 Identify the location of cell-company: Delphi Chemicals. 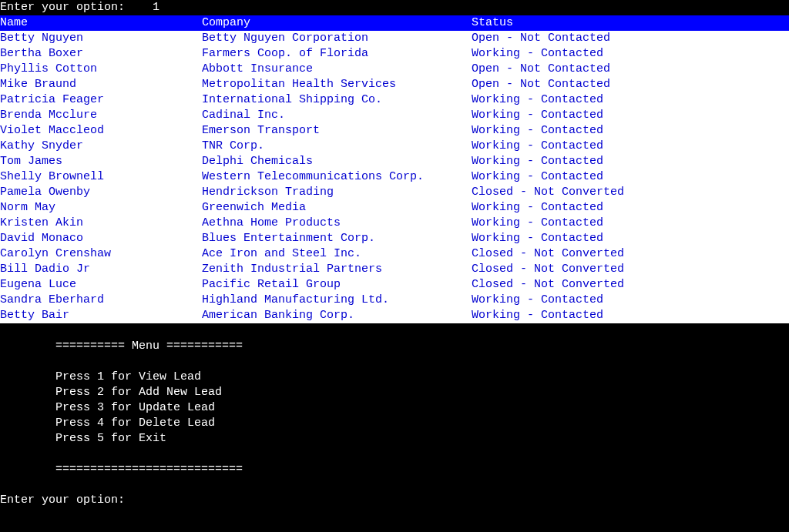
(337, 162).